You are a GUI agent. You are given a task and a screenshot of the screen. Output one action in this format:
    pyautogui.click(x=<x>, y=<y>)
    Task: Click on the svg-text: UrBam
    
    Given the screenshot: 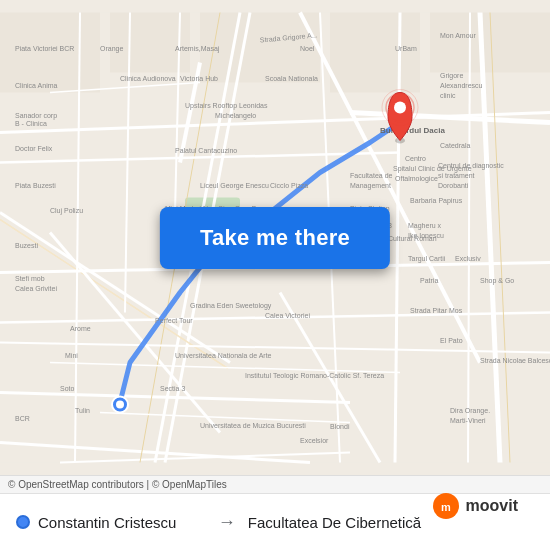 What is the action you would take?
    pyautogui.click(x=406, y=48)
    